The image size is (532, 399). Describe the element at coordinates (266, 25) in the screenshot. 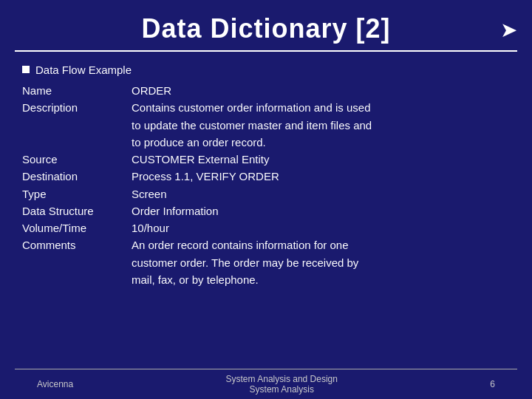

I see `title-area: Data Dictionary [2] ➤` at that location.